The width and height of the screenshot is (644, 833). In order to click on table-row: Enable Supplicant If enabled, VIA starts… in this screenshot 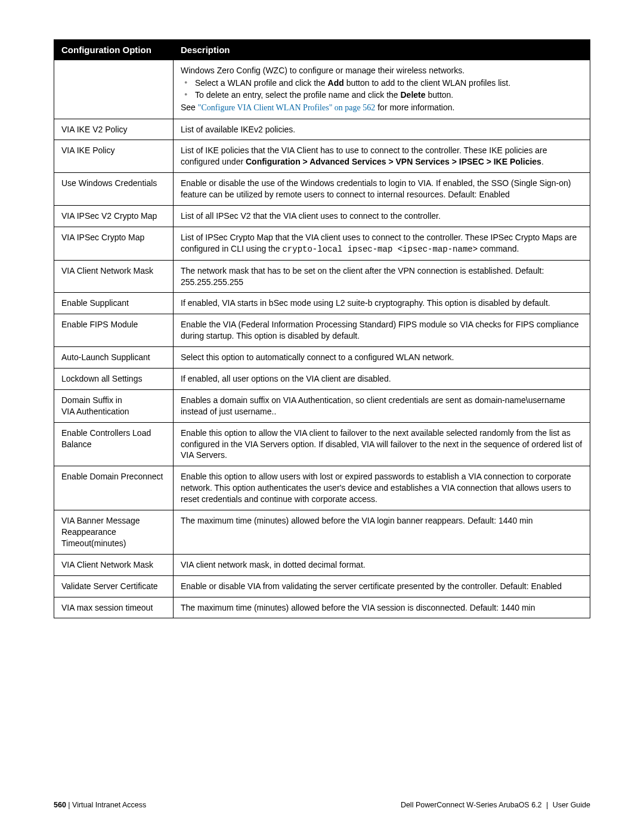, I will do `click(322, 304)`.